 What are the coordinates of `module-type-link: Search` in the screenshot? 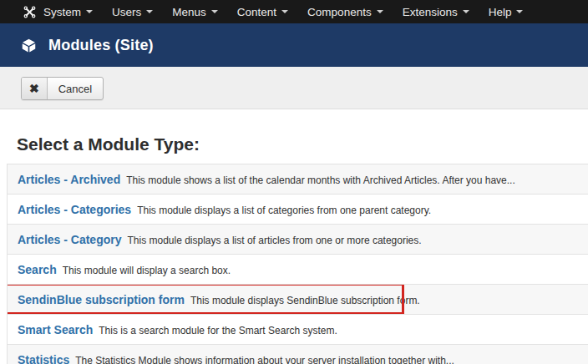 It's located at (37, 270).